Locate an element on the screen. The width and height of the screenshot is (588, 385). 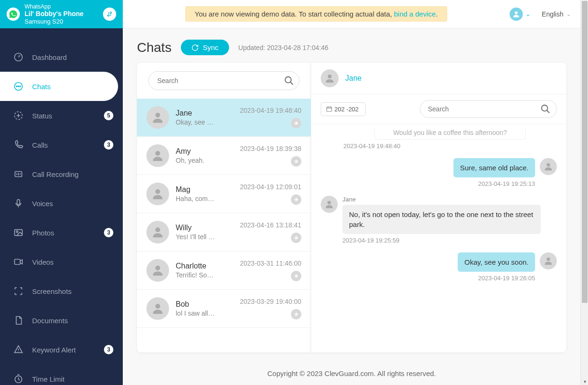
content-header: Chats Sync Updated: 2023-04-28 17:04:46 is located at coordinates (351, 45).